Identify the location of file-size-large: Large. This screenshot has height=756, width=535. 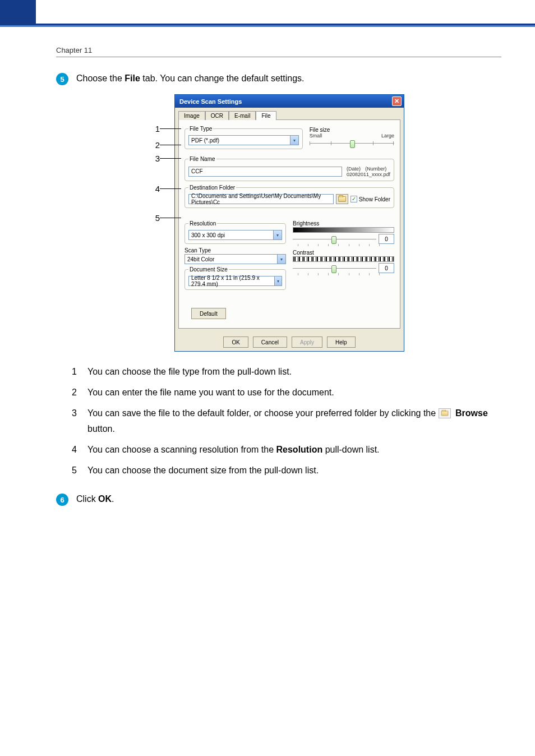
(388, 136).